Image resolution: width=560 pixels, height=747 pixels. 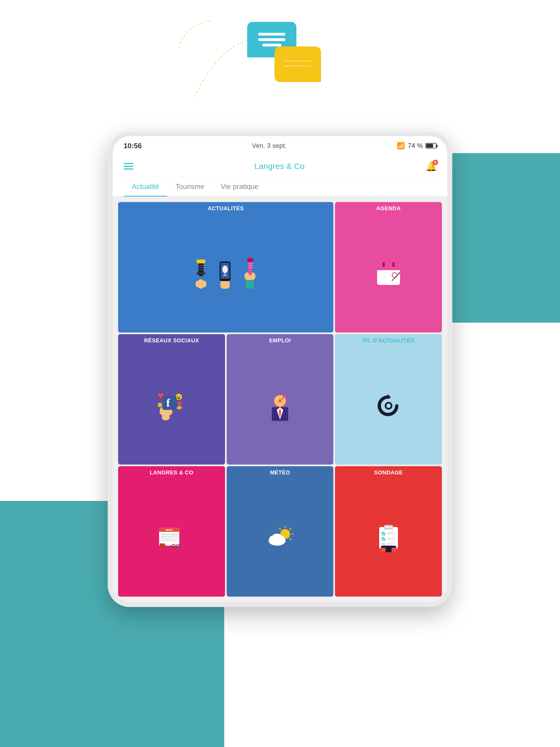 I want to click on tile-meteo: MÉTÉO, so click(x=280, y=532).